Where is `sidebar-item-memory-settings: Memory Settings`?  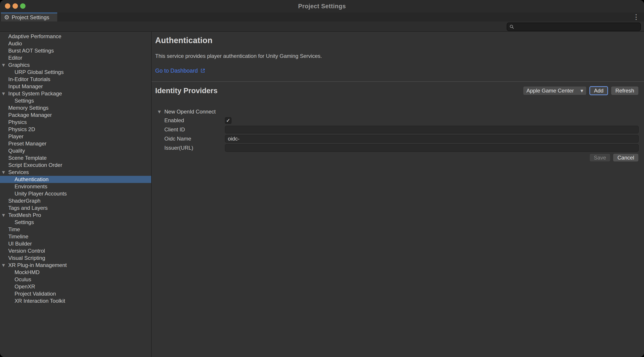 sidebar-item-memory-settings: Memory Settings is located at coordinates (76, 108).